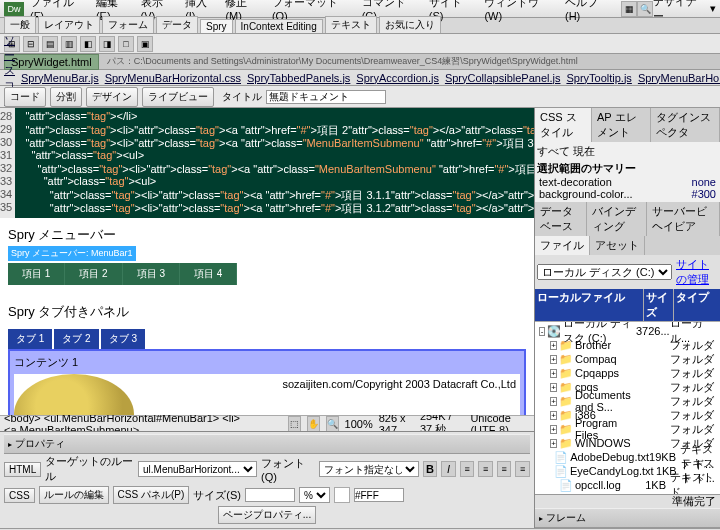 The image size is (720, 530). Describe the element at coordinates (178, 97) in the screenshot. I see `live-view-button: ライブビュー` at that location.